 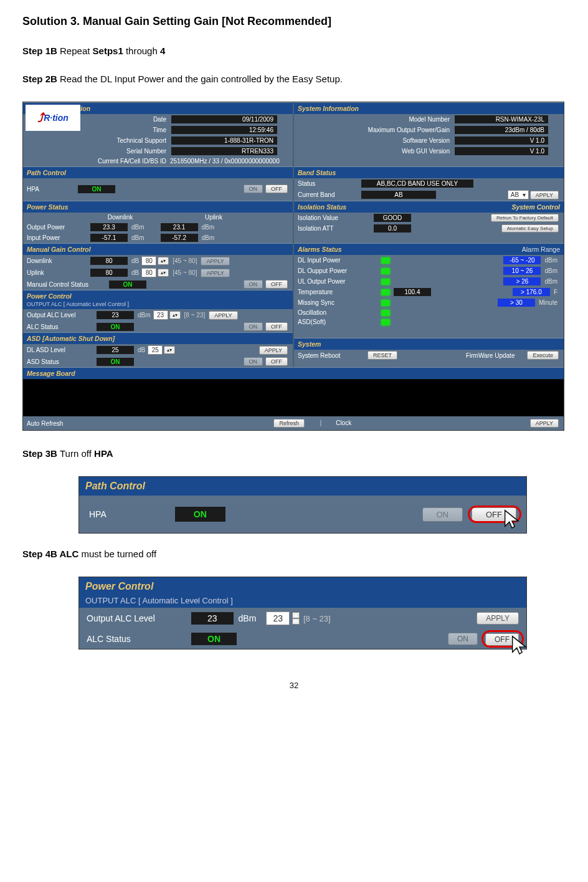 I want to click on dl-asd-apply-button: APPLY, so click(x=273, y=350).